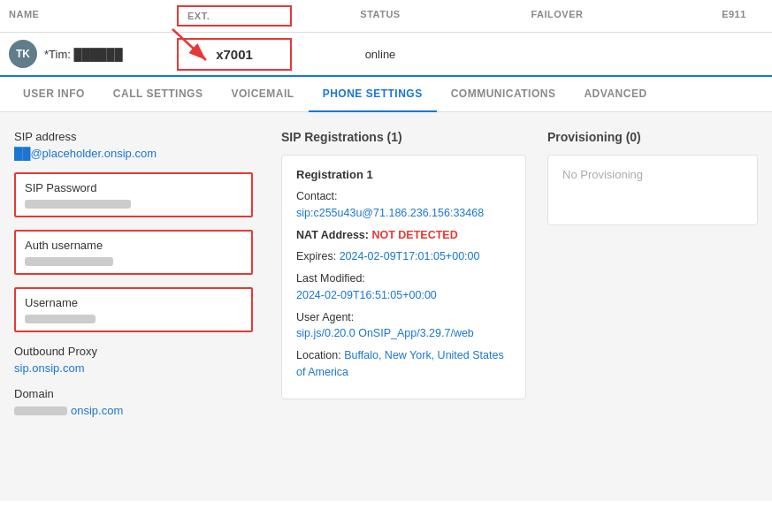  I want to click on contact-label: Contact:, so click(317, 196).